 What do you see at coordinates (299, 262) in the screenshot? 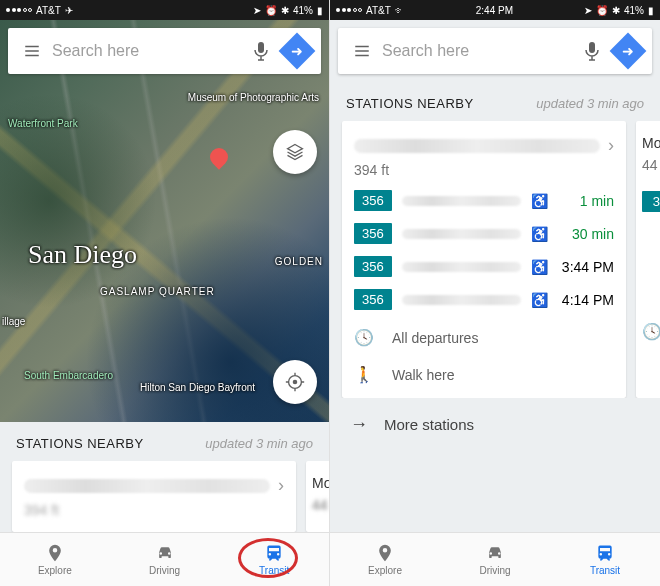
I see `map-district-golden: GOLDEN` at bounding box center [299, 262].